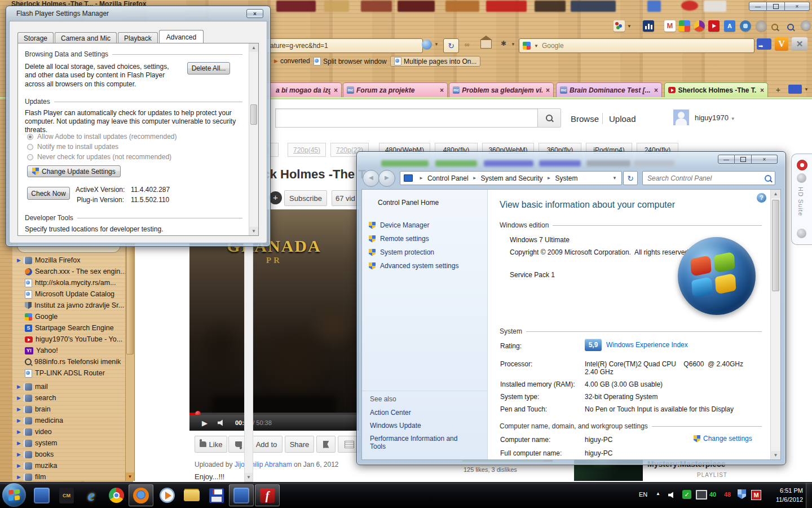  Describe the element at coordinates (451, 46) in the screenshot. I see `reload-icon: ↻` at that location.